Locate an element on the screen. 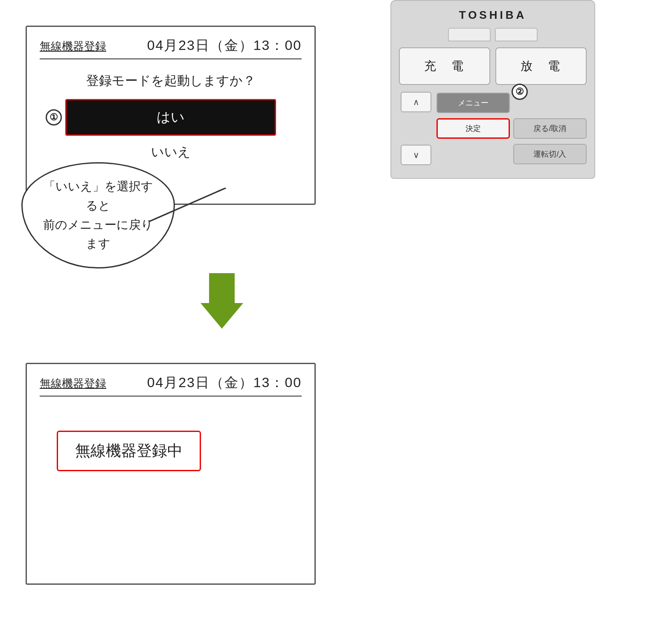 This screenshot has width=672, height=627. charge-button: 充 電 is located at coordinates (445, 66).